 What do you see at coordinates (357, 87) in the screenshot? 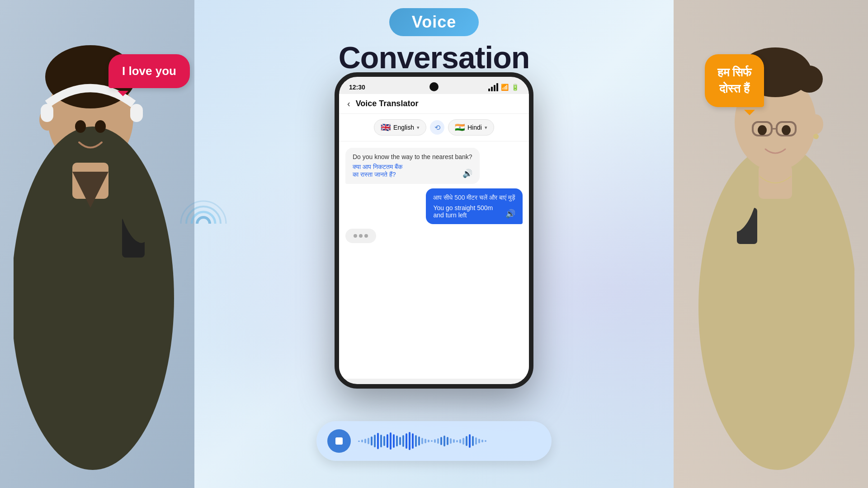
I see `time-display: 12:30` at bounding box center [357, 87].